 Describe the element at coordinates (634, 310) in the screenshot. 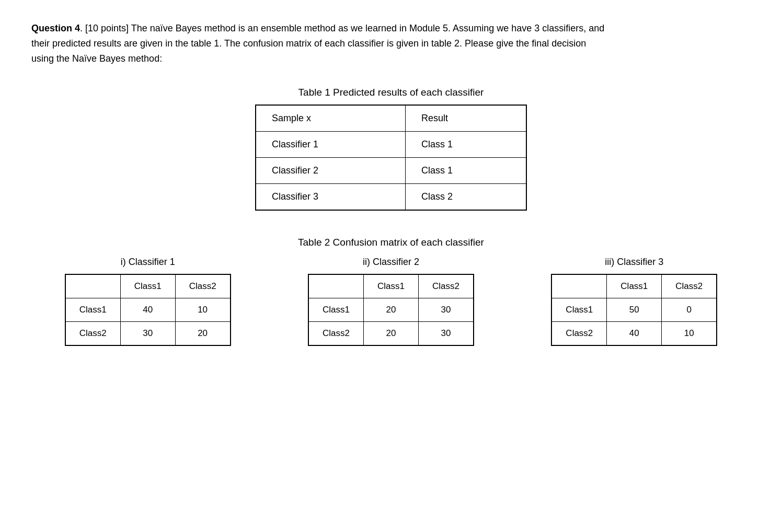

I see `confusion-table: Class1Class2Class1500Class24010` at that location.